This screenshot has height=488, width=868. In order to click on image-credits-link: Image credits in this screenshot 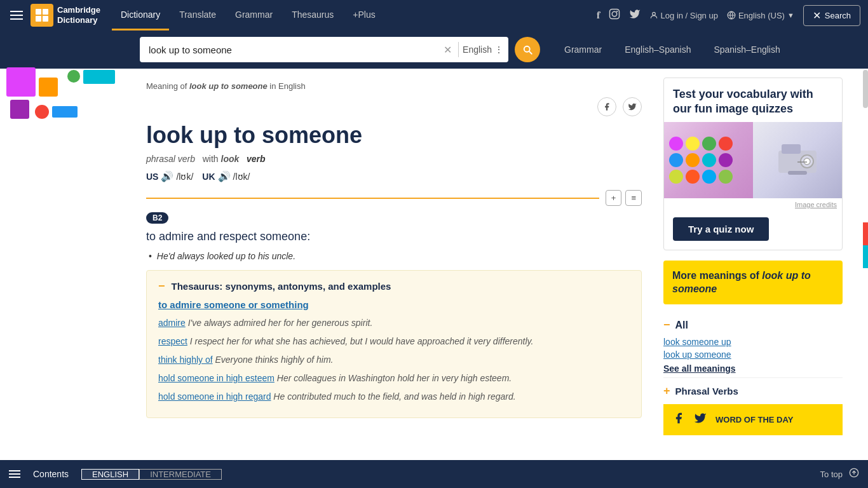, I will do `click(753, 205)`.